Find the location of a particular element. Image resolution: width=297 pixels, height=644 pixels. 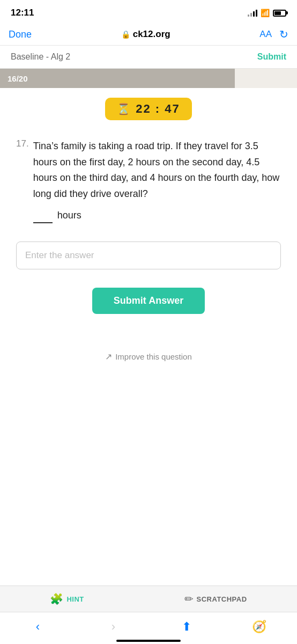

improve-arrow-icon: ↗ is located at coordinates (108, 356).